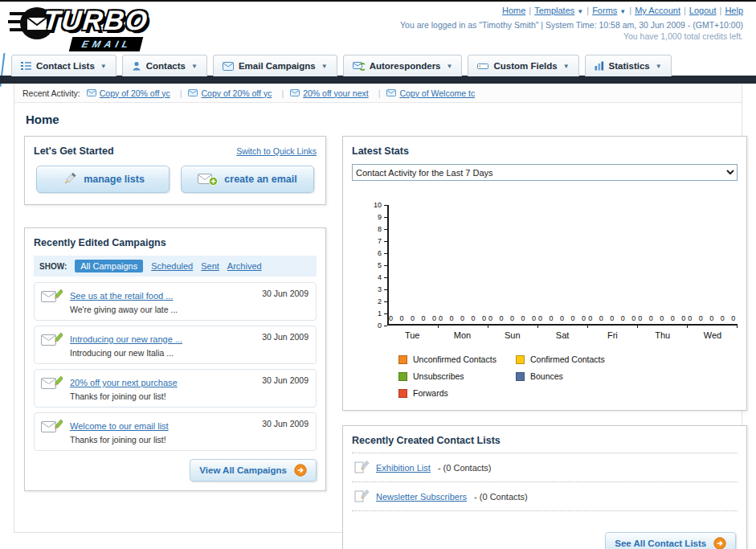 This screenshot has height=549, width=756. I want to click on campaign-title-link: 20% off your next purchase, so click(124, 383).